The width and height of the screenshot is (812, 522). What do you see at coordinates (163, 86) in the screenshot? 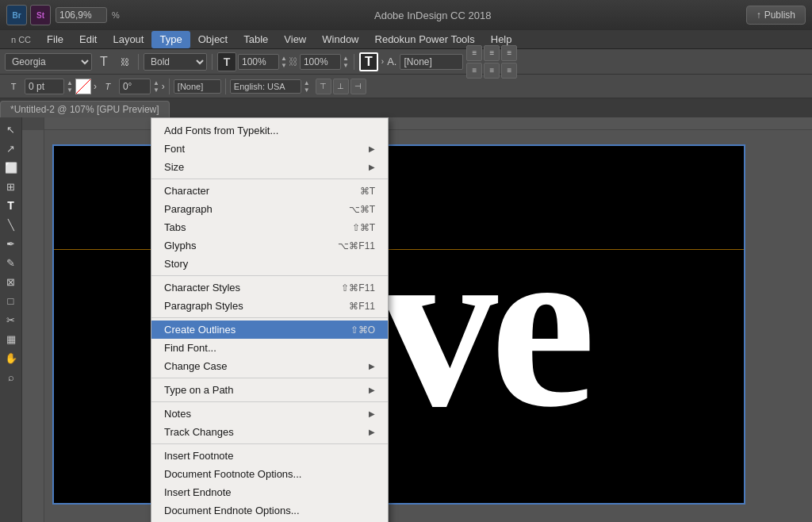
I see `chevron-right3: ›` at bounding box center [163, 86].